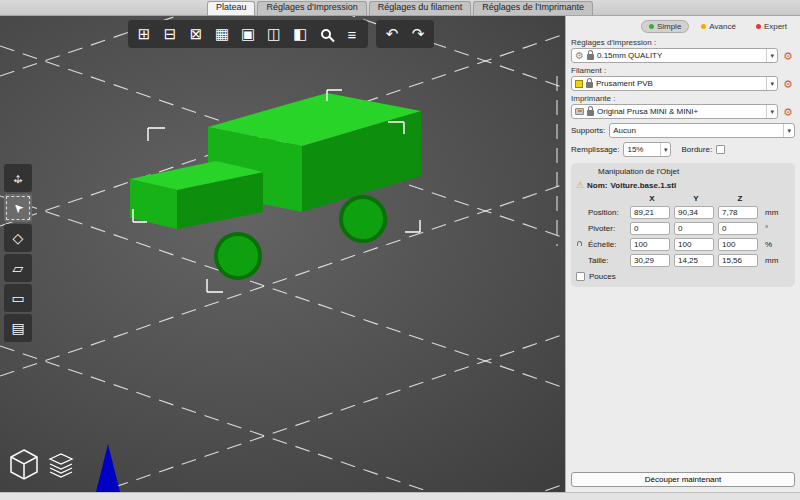 This screenshot has width=800, height=500. What do you see at coordinates (758, 26) in the screenshot?
I see `expert-mode-dot-icon` at bounding box center [758, 26].